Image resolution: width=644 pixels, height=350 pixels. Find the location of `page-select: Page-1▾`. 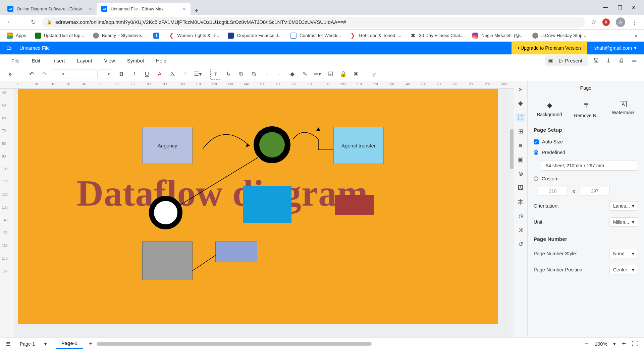

page-select: Page-1▾ is located at coordinates (33, 344).